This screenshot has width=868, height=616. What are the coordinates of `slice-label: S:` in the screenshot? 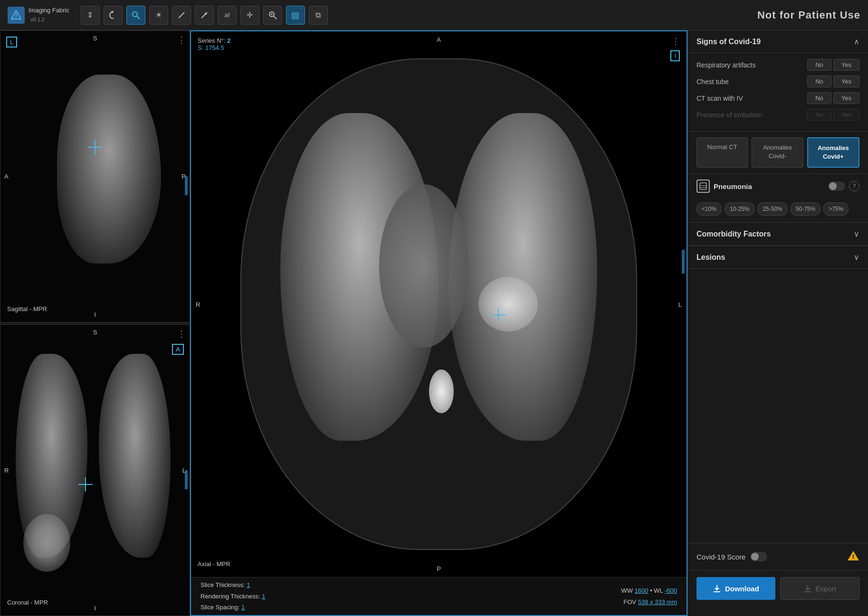 It's located at (201, 47).